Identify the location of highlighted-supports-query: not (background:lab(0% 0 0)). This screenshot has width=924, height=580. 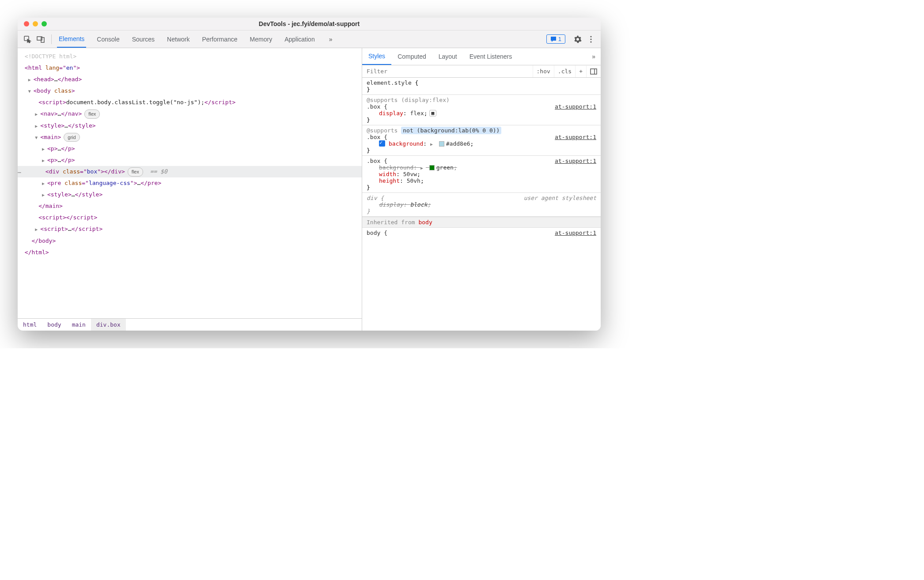
(451, 131).